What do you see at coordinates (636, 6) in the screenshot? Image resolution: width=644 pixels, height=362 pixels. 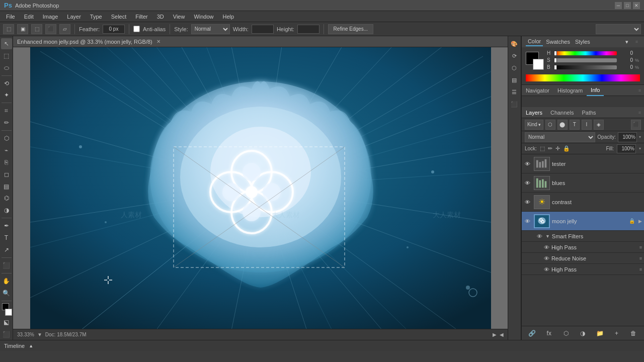 I see `close-btn: ✕` at bounding box center [636, 6].